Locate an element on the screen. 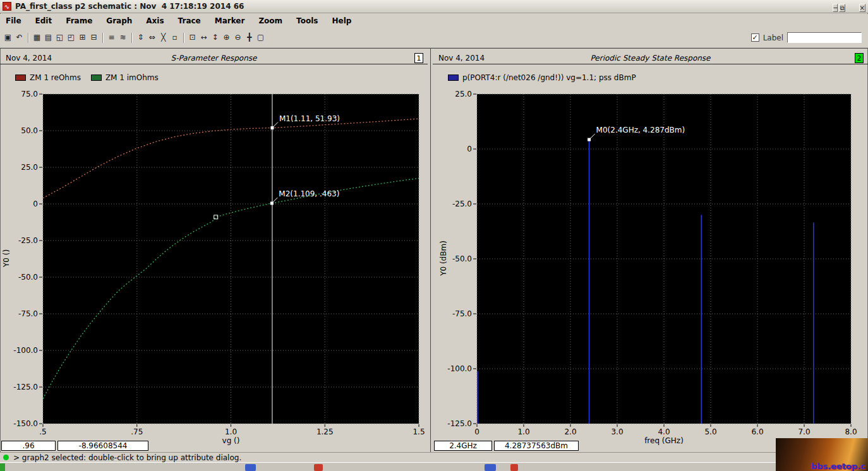 The image size is (868, 471). graph-number-badge: 1 is located at coordinates (419, 58).